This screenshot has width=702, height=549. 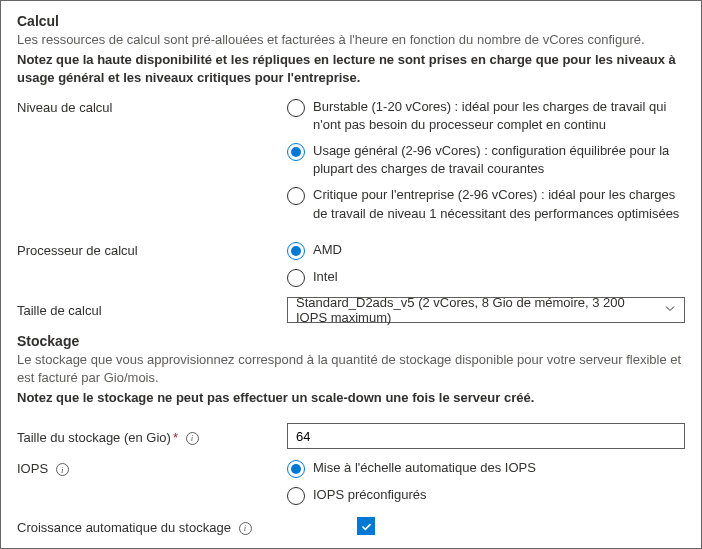 I want to click on storage-size-input, so click(x=486, y=436).